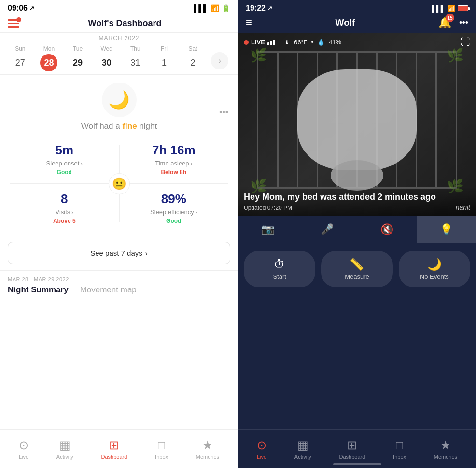  Describe the element at coordinates (107, 58) in the screenshot. I see `cal-day-wed: Wed 30` at that location.